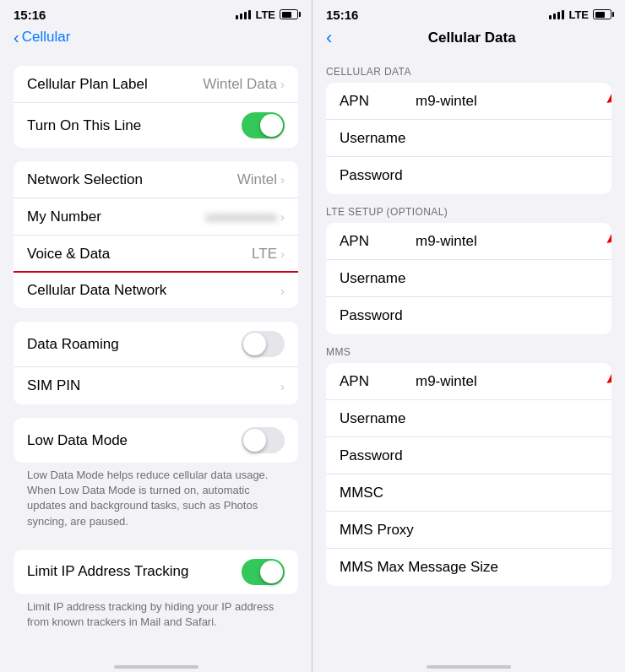  Describe the element at coordinates (30, 15) in the screenshot. I see `time-left: 15:16` at that location.